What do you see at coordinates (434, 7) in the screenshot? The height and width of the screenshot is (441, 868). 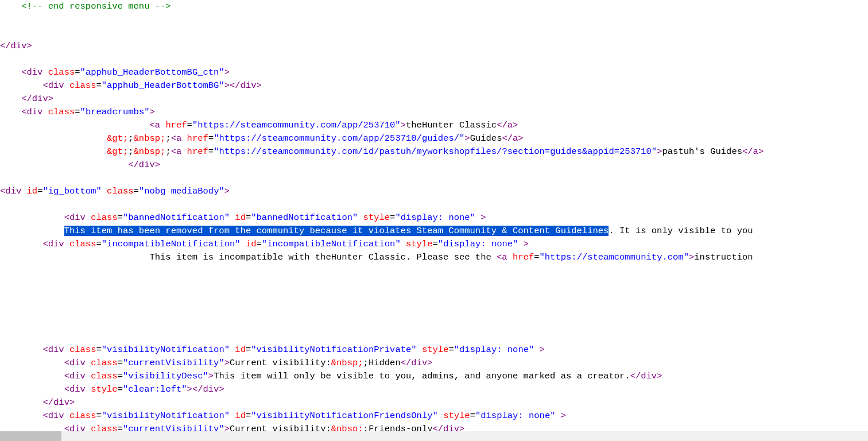 I see `code-line: <!-- end responsive menu -->` at bounding box center [434, 7].